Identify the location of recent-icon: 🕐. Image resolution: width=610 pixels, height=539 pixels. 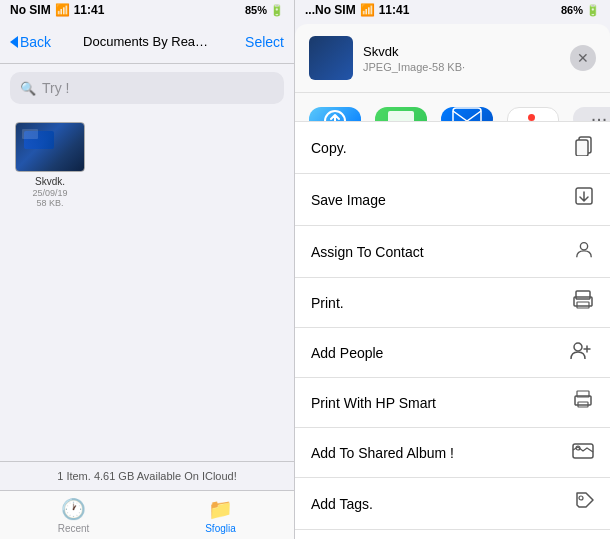
(74, 509).